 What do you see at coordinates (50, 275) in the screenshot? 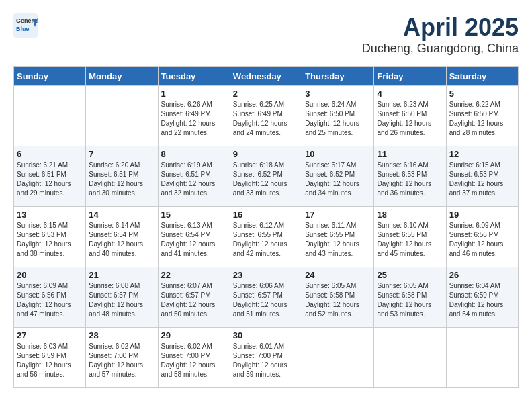
I see `day-number: 20` at bounding box center [50, 275].